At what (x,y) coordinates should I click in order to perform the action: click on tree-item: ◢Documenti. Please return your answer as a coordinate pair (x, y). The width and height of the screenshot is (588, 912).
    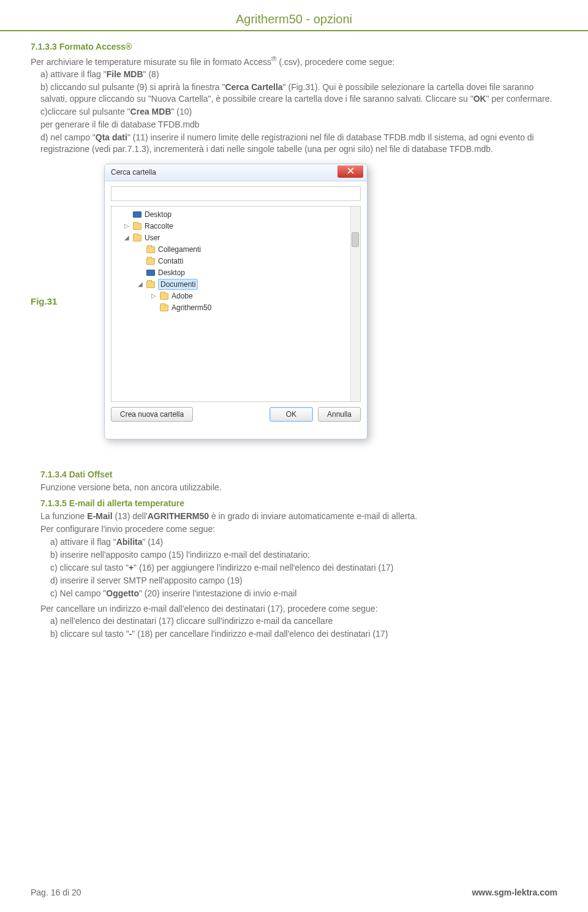
    Looking at the image, I should click on (236, 284).